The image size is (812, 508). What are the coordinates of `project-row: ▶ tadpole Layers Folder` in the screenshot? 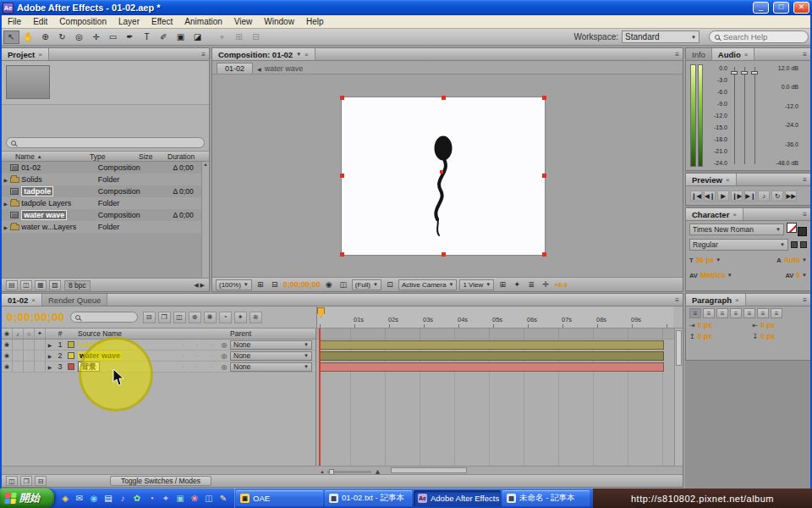 It's located at (105, 203).